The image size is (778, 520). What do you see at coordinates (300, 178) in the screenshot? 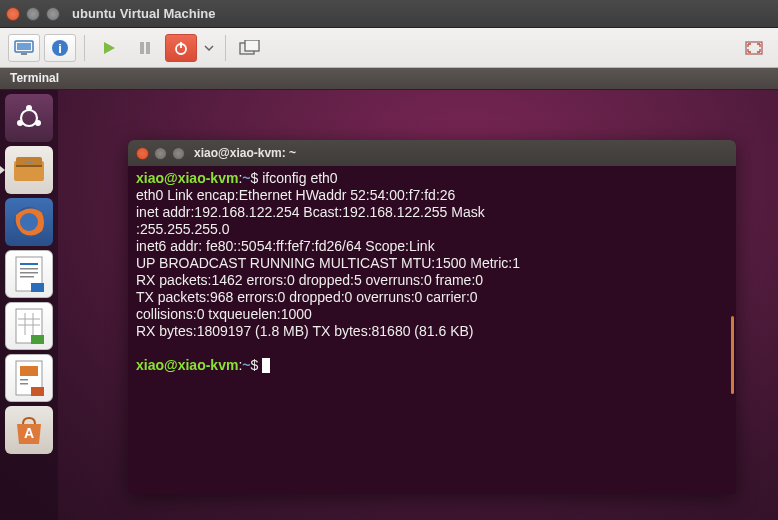
I see `command-text: ifconfig eth0` at bounding box center [300, 178].